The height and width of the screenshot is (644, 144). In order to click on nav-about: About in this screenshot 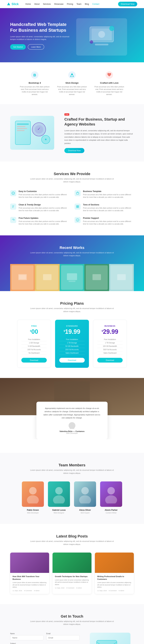, I will do `click(37, 4)`.